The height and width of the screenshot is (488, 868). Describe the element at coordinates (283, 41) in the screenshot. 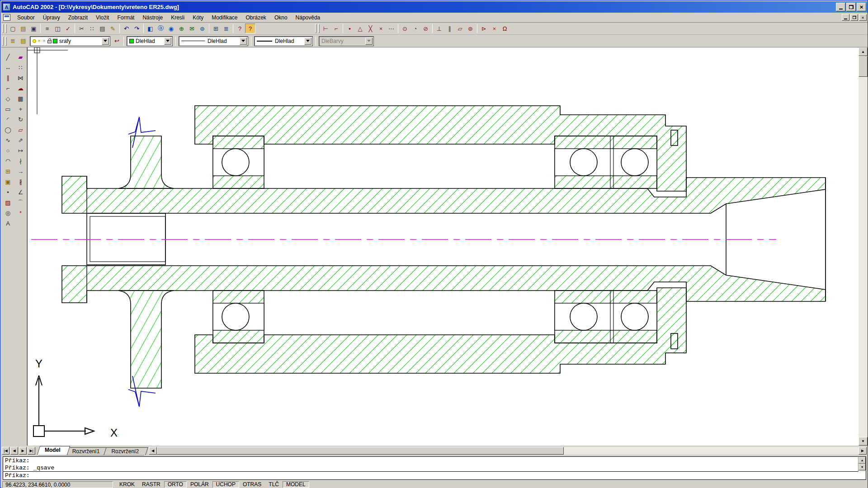

I see `lineweight-dropdown: DleHlad` at that location.